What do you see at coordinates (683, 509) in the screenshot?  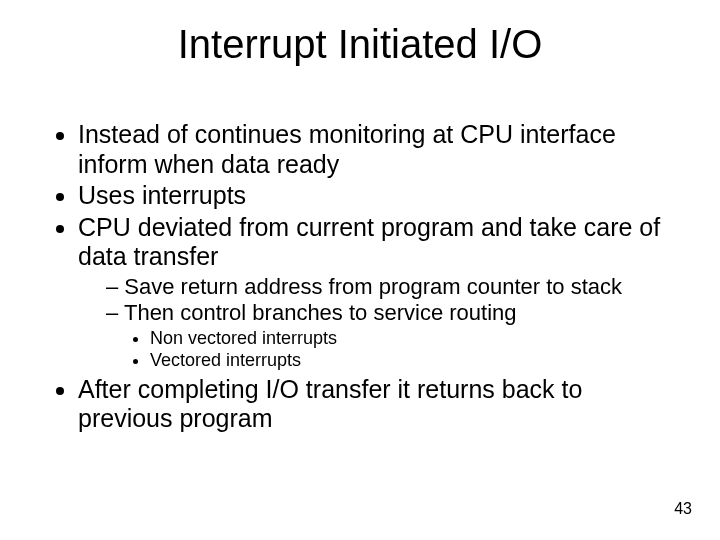 I see `page-number: 43` at bounding box center [683, 509].